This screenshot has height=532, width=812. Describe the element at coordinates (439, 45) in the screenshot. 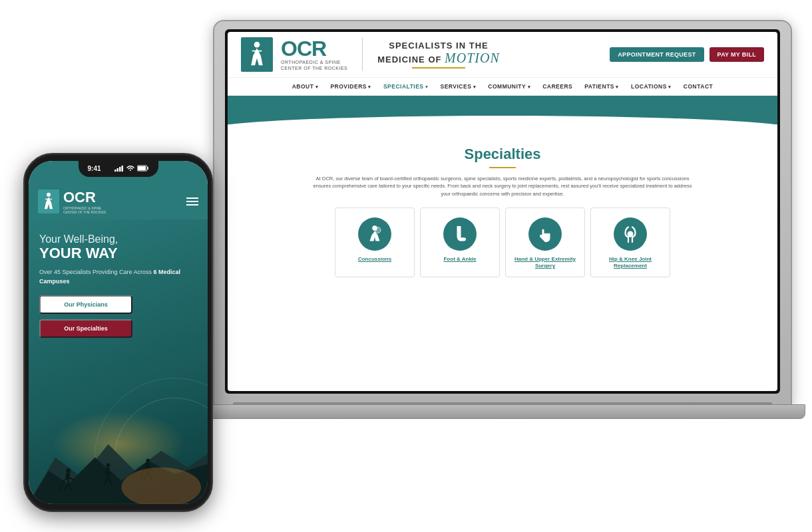

I see `tagline-line1: SPECIALISTS IN THE` at that location.